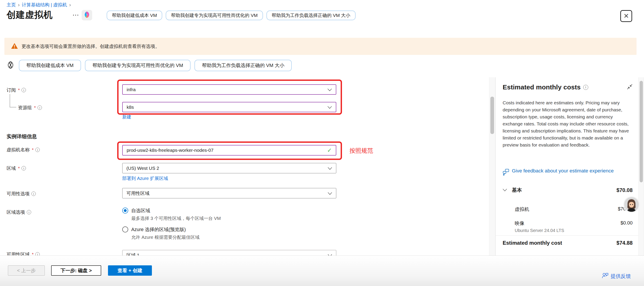 This screenshot has width=644, height=286. What do you see at coordinates (87, 15) in the screenshot?
I see `copilot-icon` at bounding box center [87, 15].